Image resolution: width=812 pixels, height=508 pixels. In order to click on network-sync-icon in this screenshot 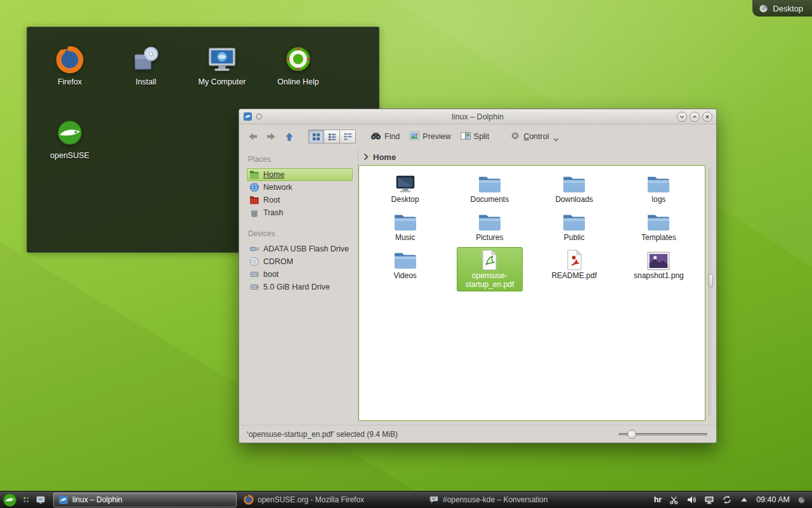, I will do `click(727, 500)`.